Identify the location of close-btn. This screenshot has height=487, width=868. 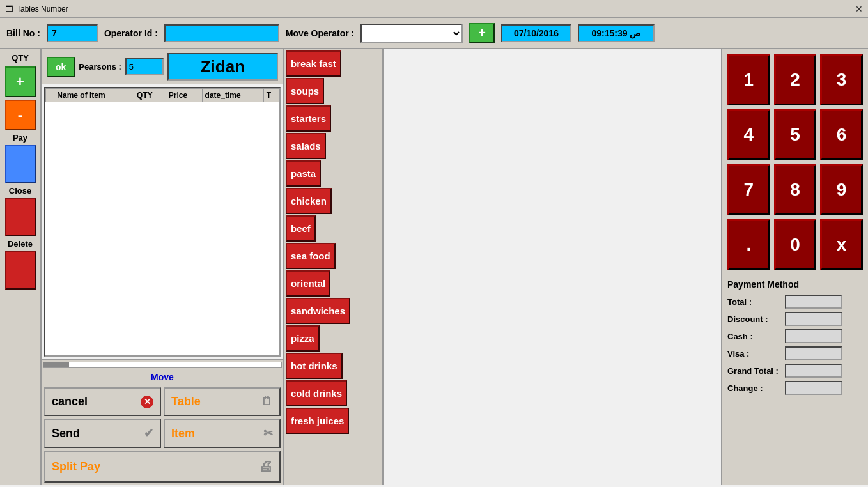
(20, 217).